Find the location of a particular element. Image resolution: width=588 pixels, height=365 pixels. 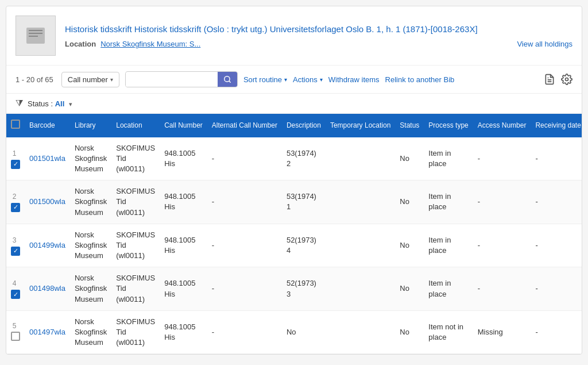

row-checkbox-cell: 2 is located at coordinates (16, 202).